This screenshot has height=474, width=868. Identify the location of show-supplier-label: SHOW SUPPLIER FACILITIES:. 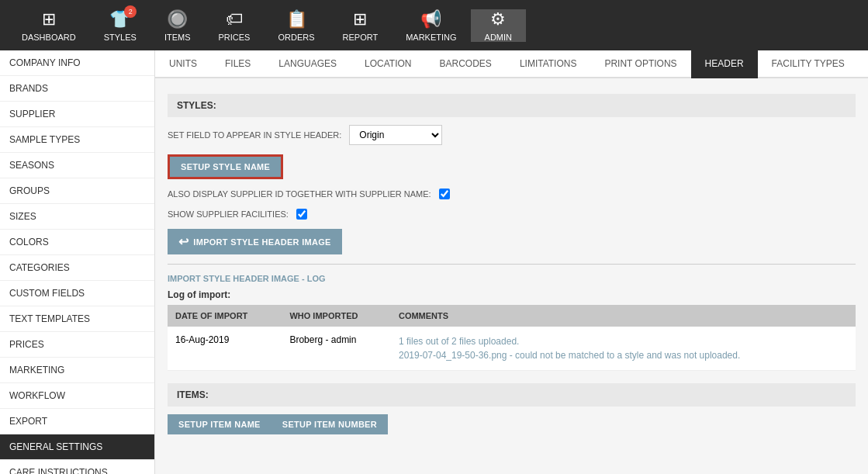
(228, 214).